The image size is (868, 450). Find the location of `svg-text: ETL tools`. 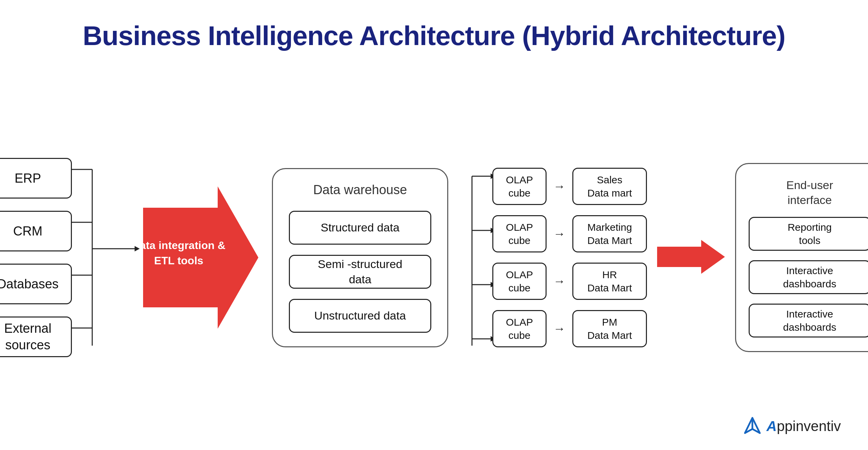

svg-text: ETL tools is located at coordinates (178, 261).